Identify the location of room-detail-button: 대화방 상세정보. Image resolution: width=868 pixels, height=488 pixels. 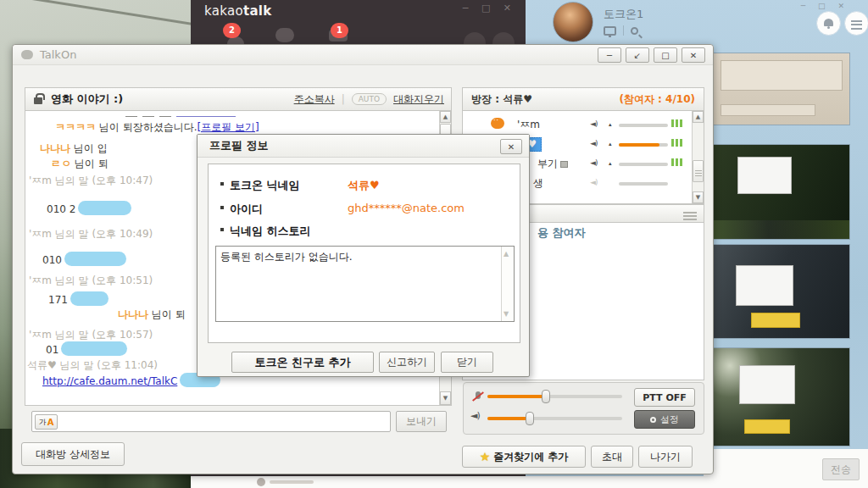
(73, 454).